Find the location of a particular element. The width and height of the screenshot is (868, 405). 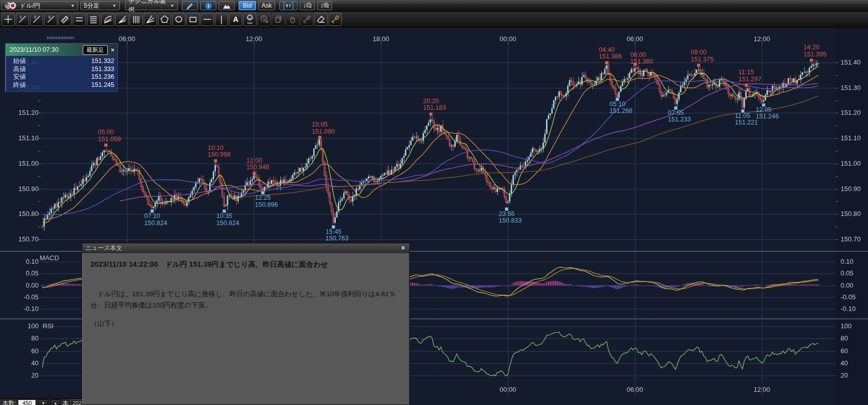

rsi-axis-label-right: 20 is located at coordinates (844, 375).